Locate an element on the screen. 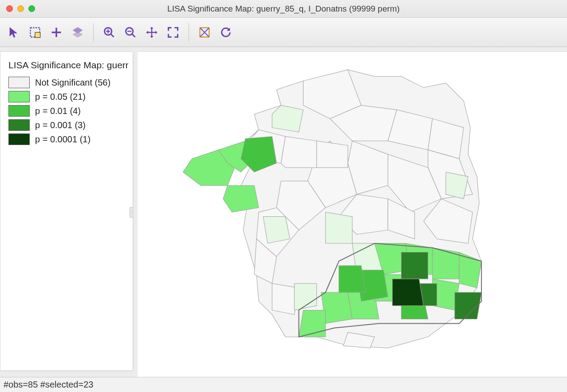  legend-label: p = 0.01 (4) is located at coordinates (58, 111).